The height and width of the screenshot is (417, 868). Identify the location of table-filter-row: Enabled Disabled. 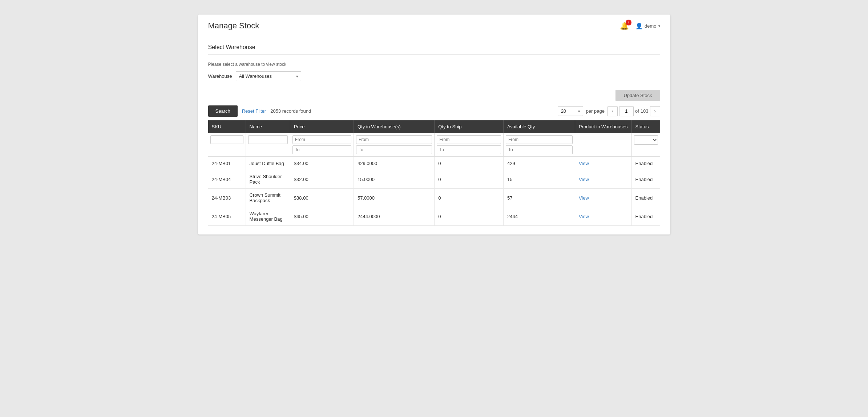
(434, 145).